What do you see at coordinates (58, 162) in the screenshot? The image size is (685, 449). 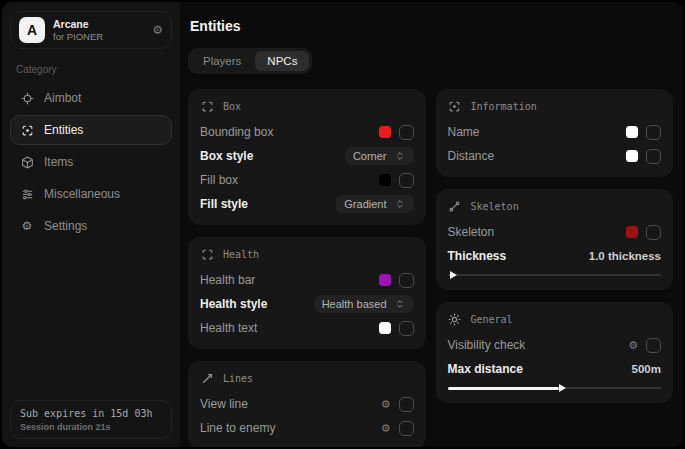 I see `sidebar-item-label: Items` at bounding box center [58, 162].